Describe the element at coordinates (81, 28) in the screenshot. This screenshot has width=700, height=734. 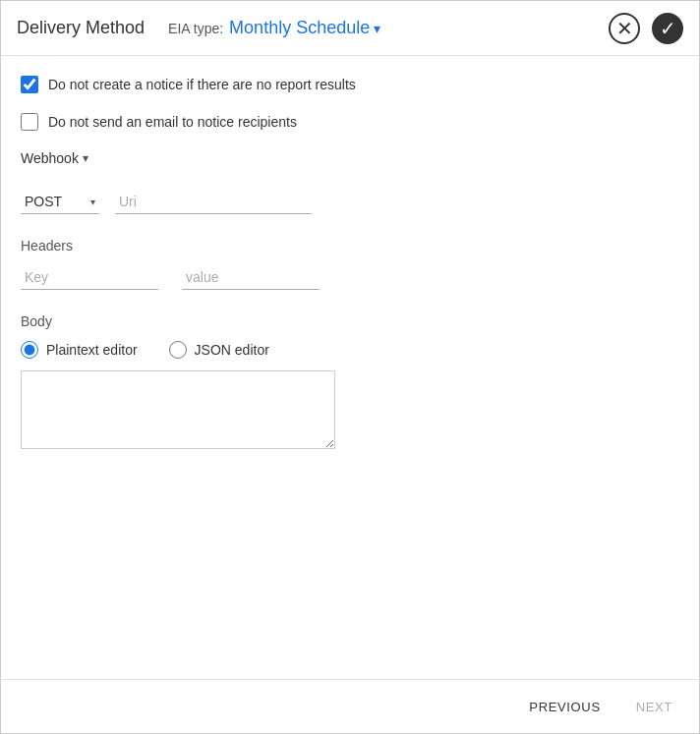
I see `delivery-method-title: Delivery Method` at that location.